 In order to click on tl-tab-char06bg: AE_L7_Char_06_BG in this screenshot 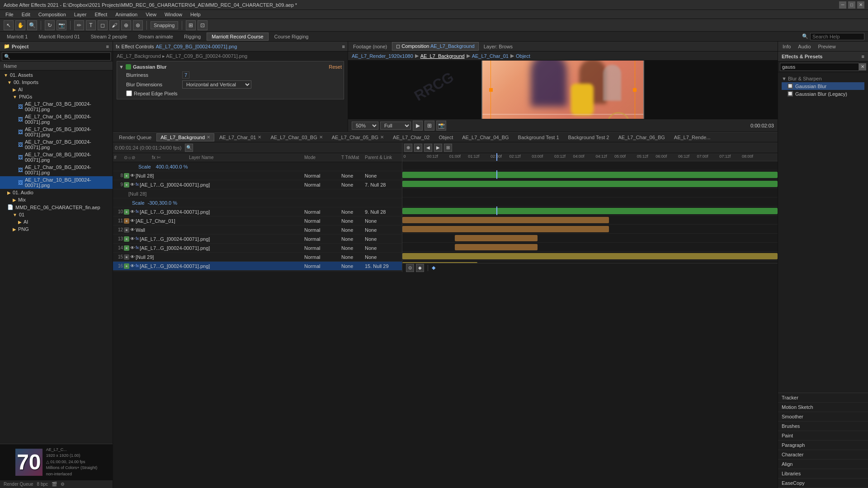, I will do `click(641, 137)`.